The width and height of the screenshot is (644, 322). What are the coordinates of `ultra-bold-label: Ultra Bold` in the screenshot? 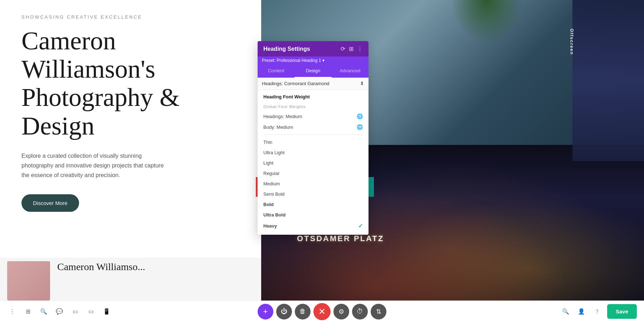 It's located at (274, 215).